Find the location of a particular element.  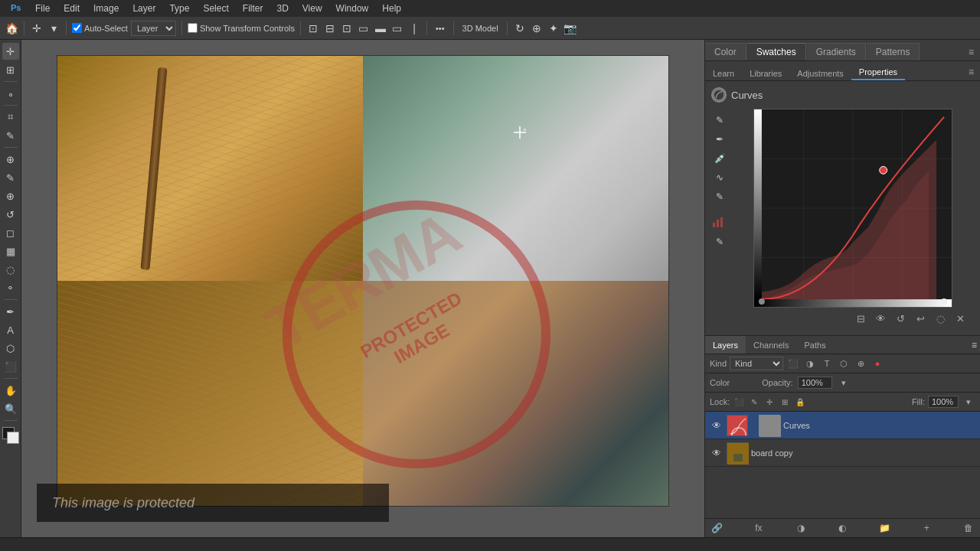

layer-filter-pixel-icon: ⬛ is located at coordinates (793, 364).